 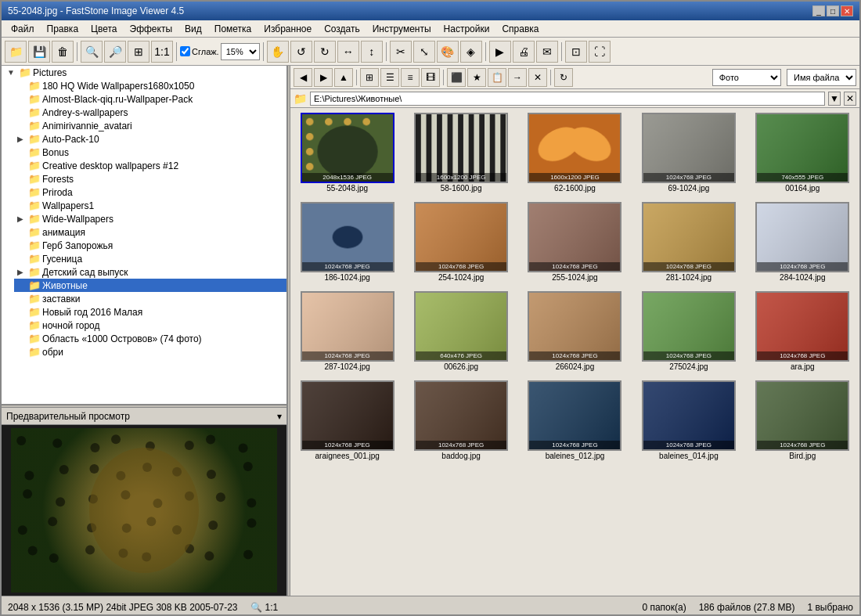 I want to click on thumbnail-item-14: 1024x768 JPEGara.jpg, so click(x=803, y=331).